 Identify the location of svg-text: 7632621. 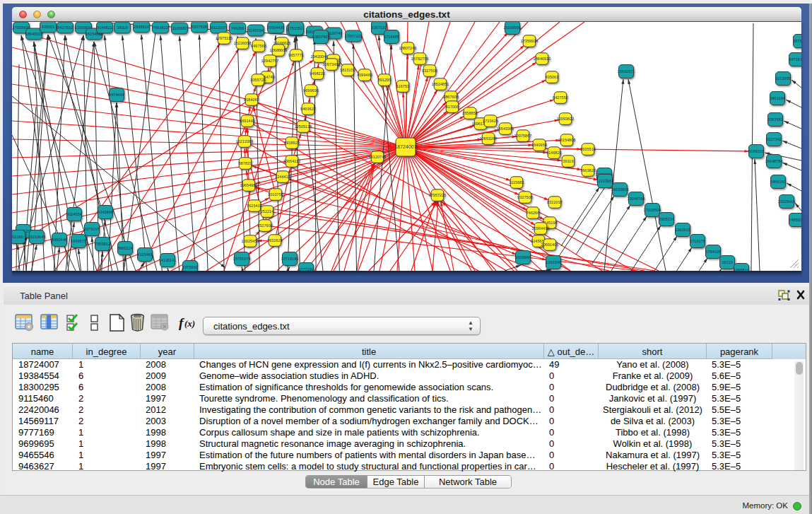
(275, 240).